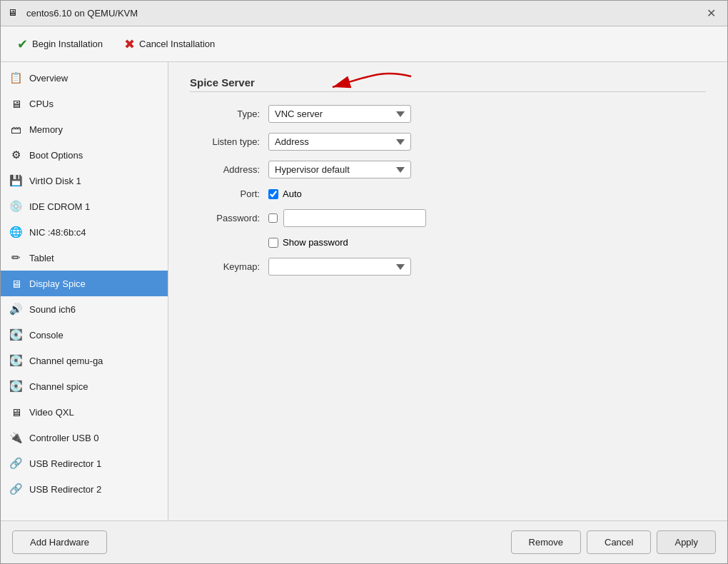  Describe the element at coordinates (95, 156) in the screenshot. I see `boot-options-label: Boot Options` at that location.